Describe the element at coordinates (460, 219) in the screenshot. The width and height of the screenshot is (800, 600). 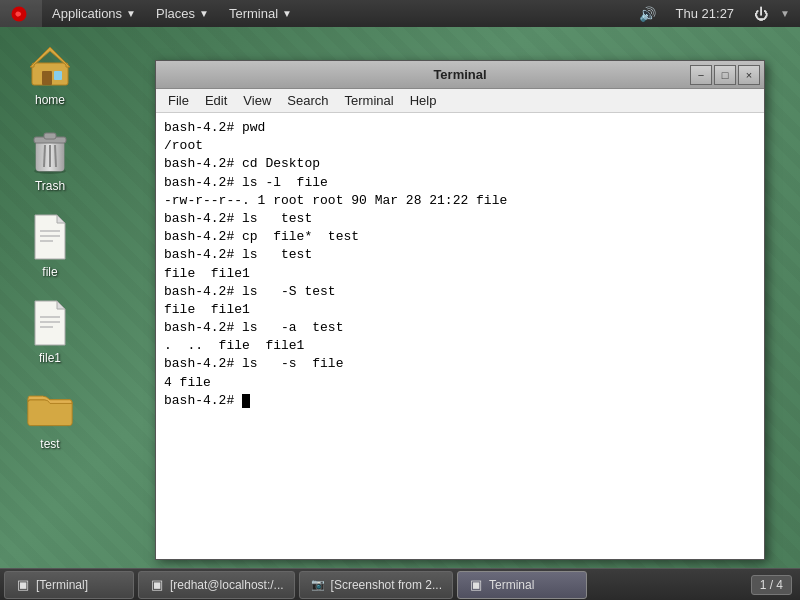
I see `terminal-line-6: bash-4.2# ls test` at that location.